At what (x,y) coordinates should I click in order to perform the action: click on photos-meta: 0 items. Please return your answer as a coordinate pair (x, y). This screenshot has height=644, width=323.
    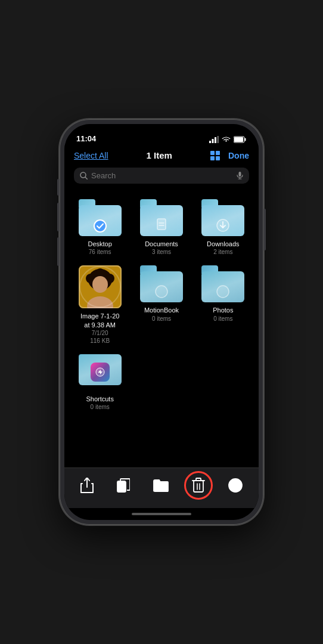
    Looking at the image, I should click on (223, 318).